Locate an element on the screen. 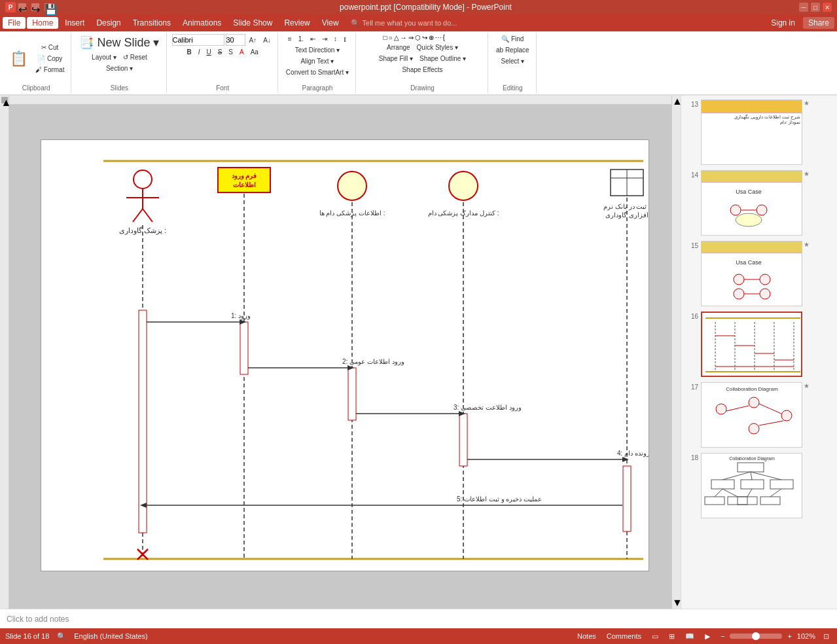 The height and width of the screenshot is (644, 837). menu-transitions: Transitions is located at coordinates (152, 23).